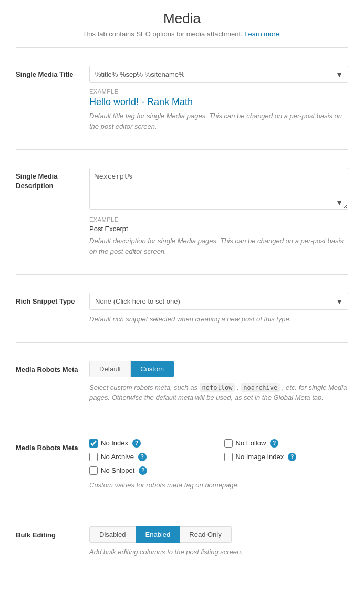 The width and height of the screenshot is (364, 592). I want to click on page-header: Media This tab contains SEO options for …, so click(182, 24).